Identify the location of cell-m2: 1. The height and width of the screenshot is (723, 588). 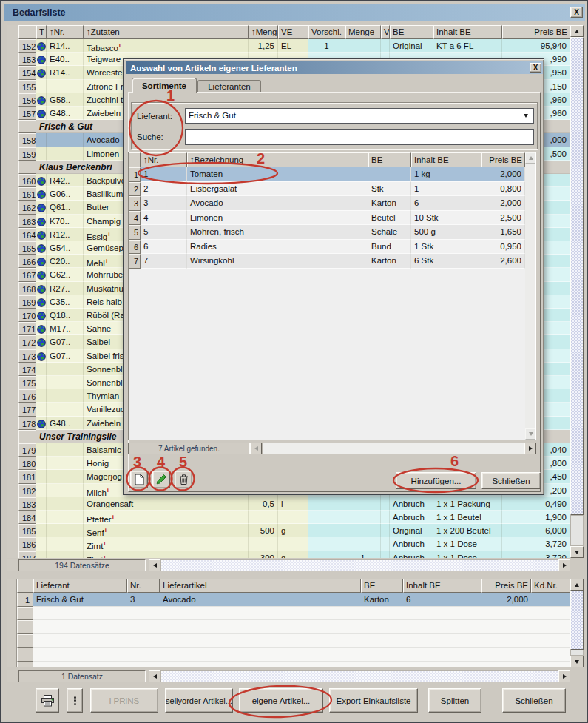
(363, 555).